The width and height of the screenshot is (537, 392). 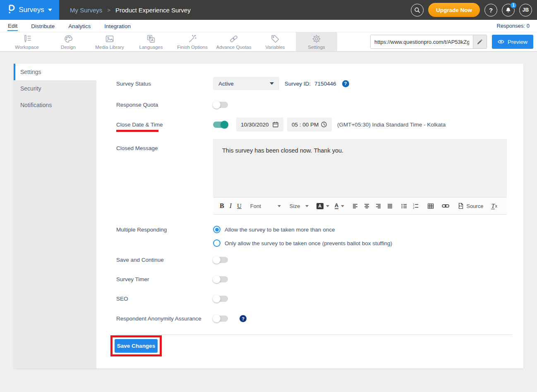 What do you see at coordinates (192, 42) in the screenshot?
I see `ribbon-tab-finish-options: Finish Options` at bounding box center [192, 42].